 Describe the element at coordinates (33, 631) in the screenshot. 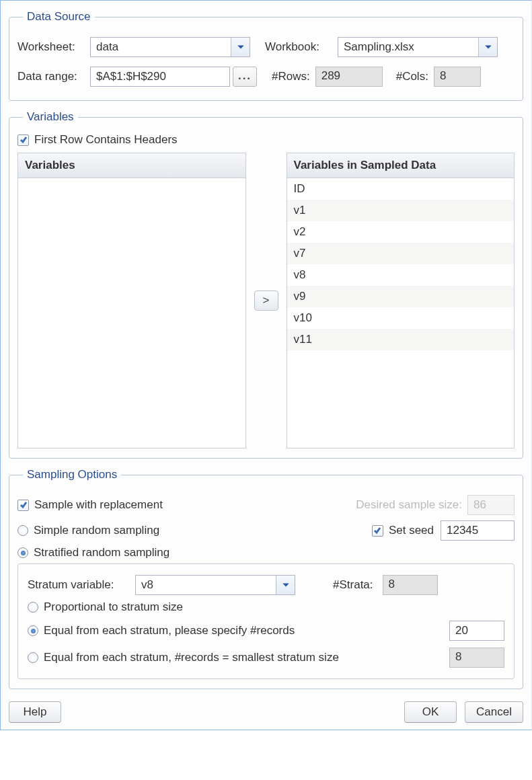

I see `equal-specify-radio` at that location.